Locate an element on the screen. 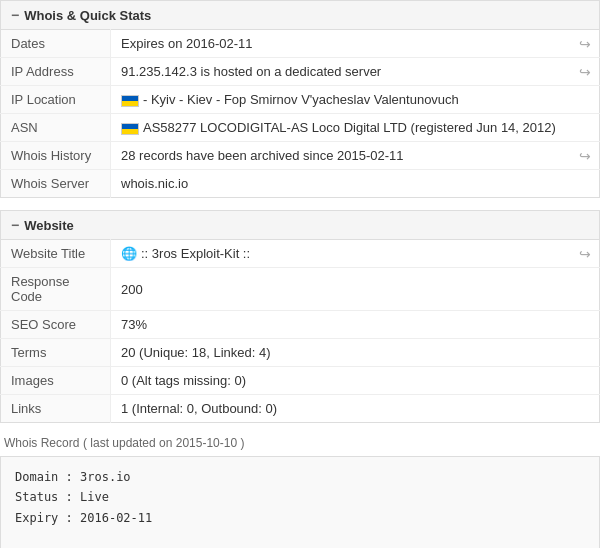  table-row: Response Code200 is located at coordinates (300, 290).